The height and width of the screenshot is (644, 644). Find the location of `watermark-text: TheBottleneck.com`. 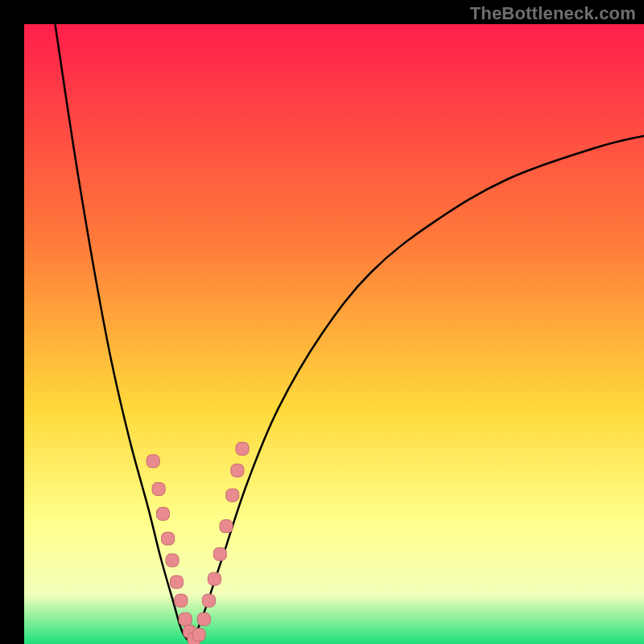

watermark-text: TheBottleneck.com is located at coordinates (553, 14).